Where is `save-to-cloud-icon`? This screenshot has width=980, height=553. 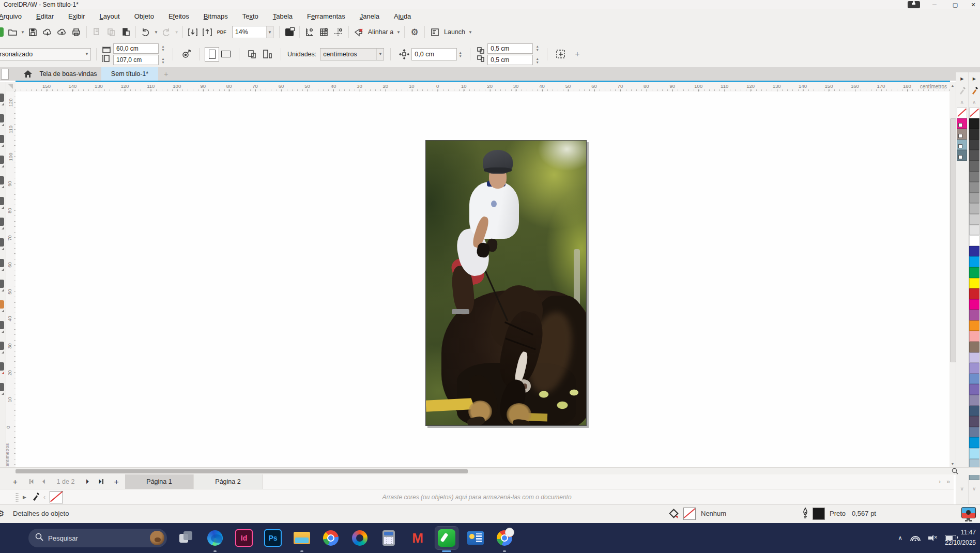 save-to-cloud-icon is located at coordinates (62, 32).